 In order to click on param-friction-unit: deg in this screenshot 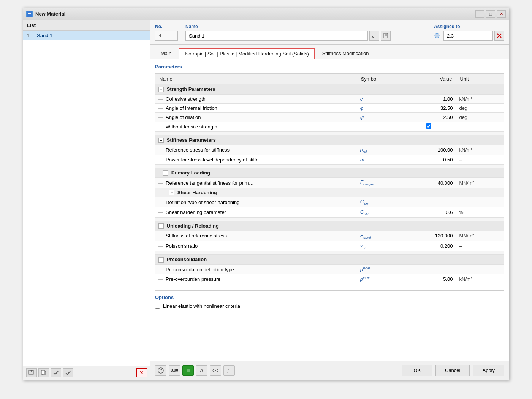, I will do `click(480, 108)`.